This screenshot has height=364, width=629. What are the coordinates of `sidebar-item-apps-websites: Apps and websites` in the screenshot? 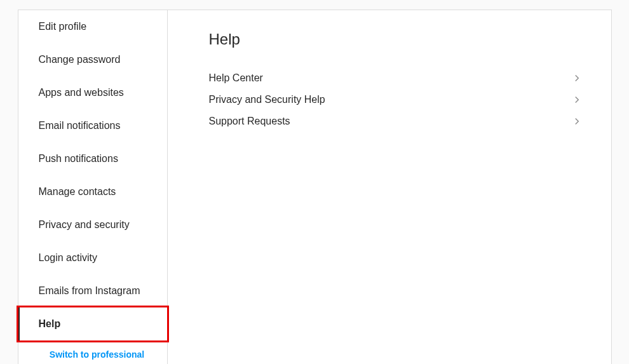 It's located at (93, 93).